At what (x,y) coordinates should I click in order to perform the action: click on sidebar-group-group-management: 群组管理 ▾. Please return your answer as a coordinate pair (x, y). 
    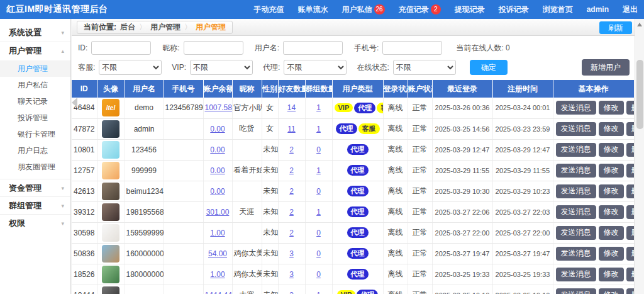
    Looking at the image, I should click on (35, 205).